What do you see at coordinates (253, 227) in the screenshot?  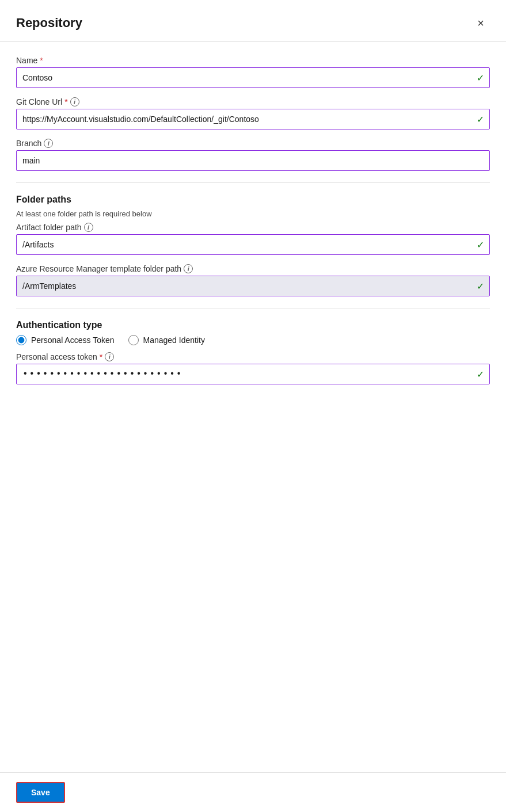 I see `artifact-folder-label: Artifact folder path i` at bounding box center [253, 227].